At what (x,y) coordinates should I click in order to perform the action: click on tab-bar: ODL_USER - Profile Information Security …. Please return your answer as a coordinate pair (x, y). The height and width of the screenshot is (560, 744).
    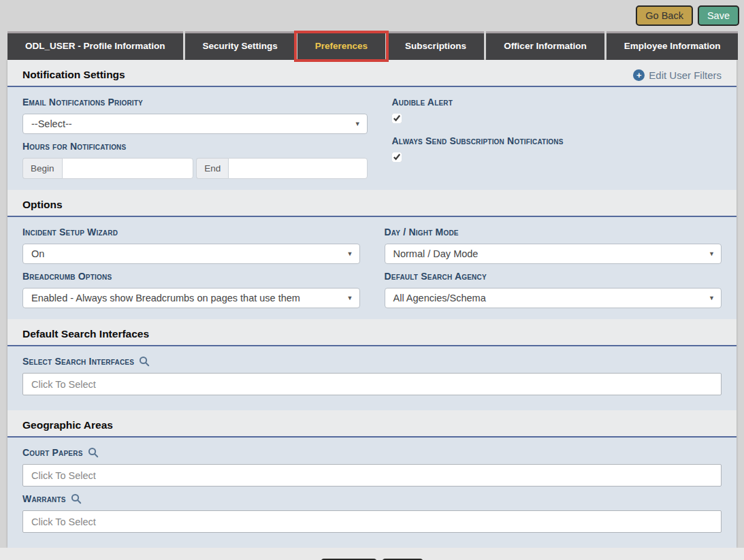
    Looking at the image, I should click on (376, 46).